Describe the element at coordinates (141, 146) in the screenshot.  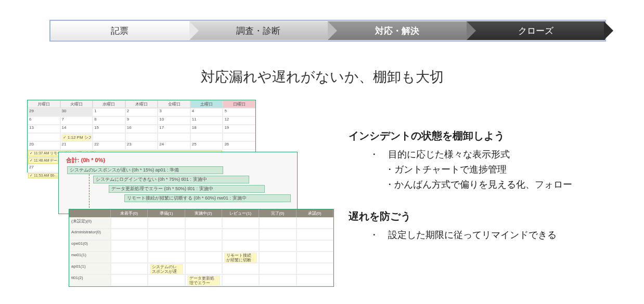
I see `calendar-row: 20 21 22 23 24 25 26` at that location.